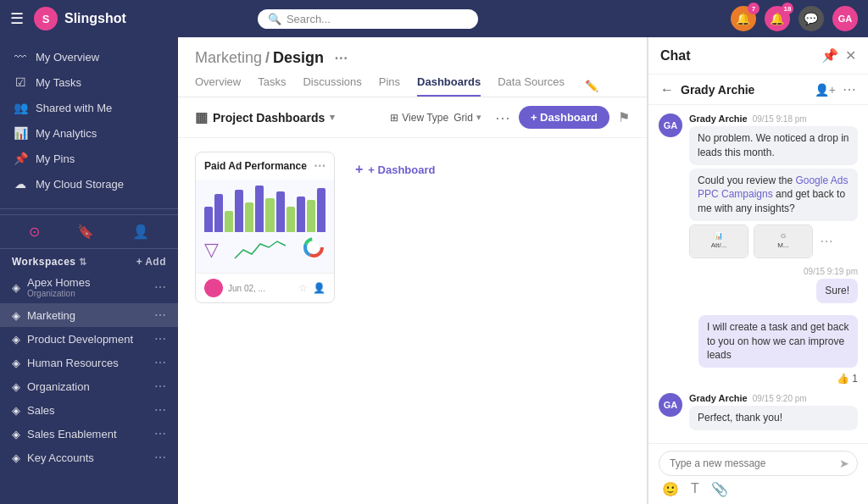 The image size is (868, 504). What do you see at coordinates (17, 19) in the screenshot?
I see `hamburger-icon: ☰` at bounding box center [17, 19].